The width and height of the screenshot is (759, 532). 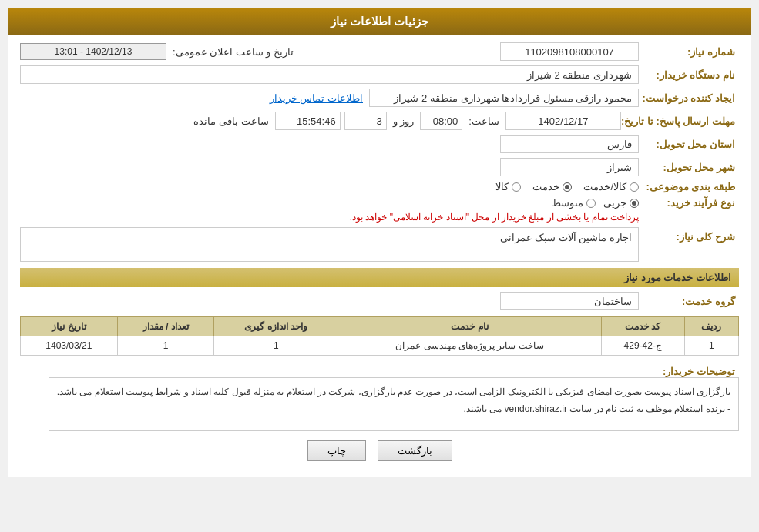 What do you see at coordinates (394, 393) in the screenshot?
I see `tavsiyeh-line1: بارگزاری اسناد پیوست بصورت امضای فیزیکی …` at bounding box center [394, 393].